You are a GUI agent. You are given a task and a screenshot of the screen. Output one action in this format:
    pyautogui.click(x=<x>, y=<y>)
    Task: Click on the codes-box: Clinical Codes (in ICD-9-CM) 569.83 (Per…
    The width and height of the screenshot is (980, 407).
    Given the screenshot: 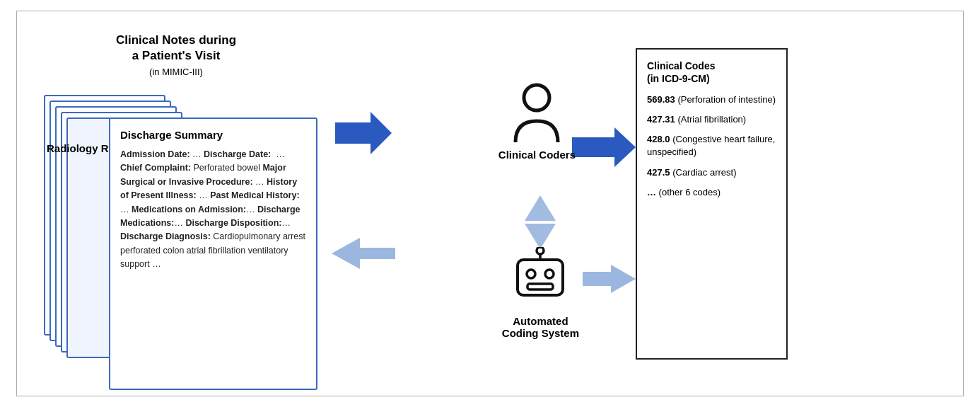 What is the action you would take?
    pyautogui.click(x=711, y=204)
    